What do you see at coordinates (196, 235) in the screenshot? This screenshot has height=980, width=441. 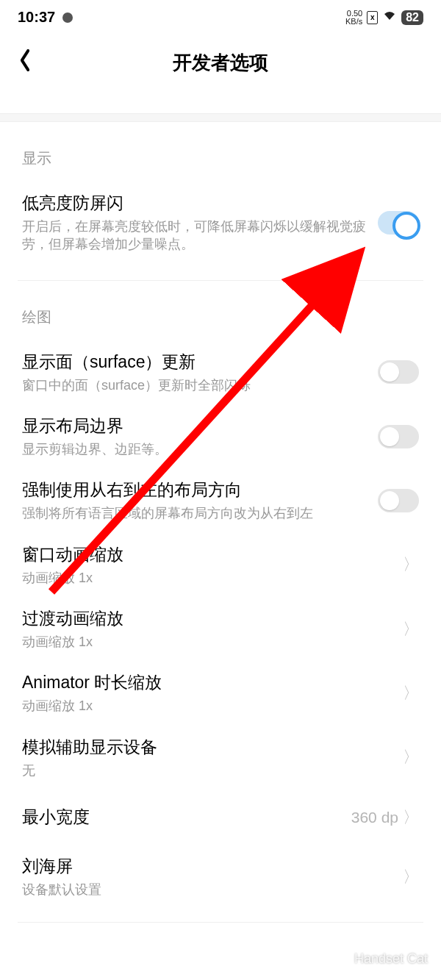 I see `item-desc: 开启后，在屏幕亮度较低时，可降低屏幕闪烁以缓解视觉疲劳，但屏幕会增加少量噪点。` at bounding box center [196, 235].